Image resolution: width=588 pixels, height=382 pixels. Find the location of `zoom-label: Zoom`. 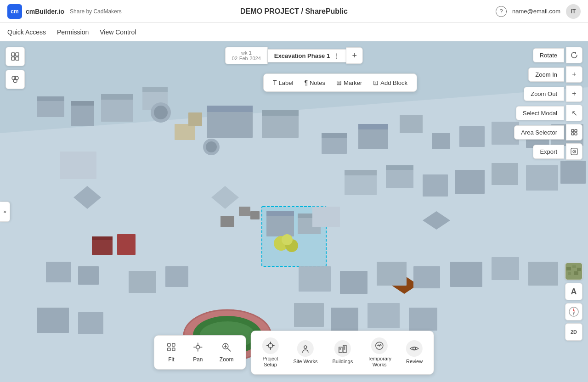

zoom-label: Zoom is located at coordinates (227, 360).